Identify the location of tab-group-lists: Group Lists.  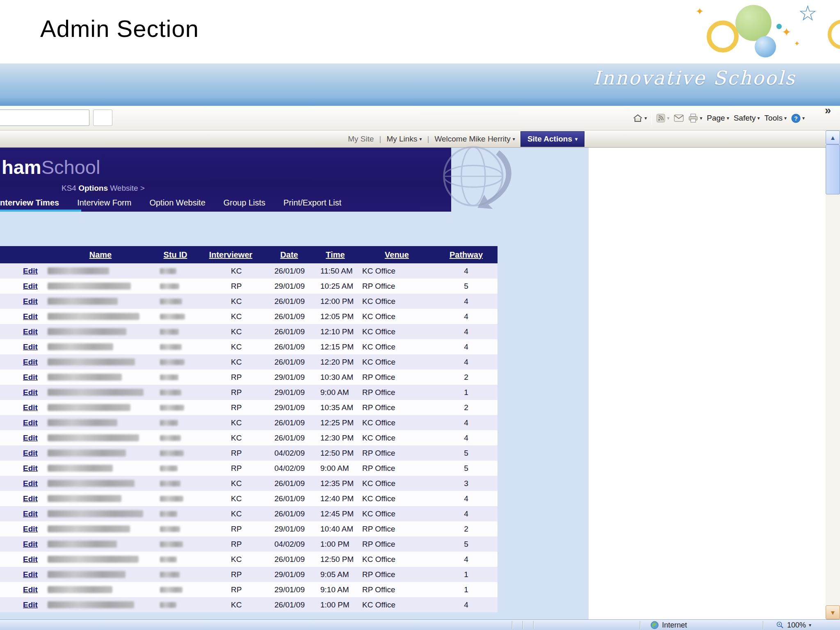
(244, 203).